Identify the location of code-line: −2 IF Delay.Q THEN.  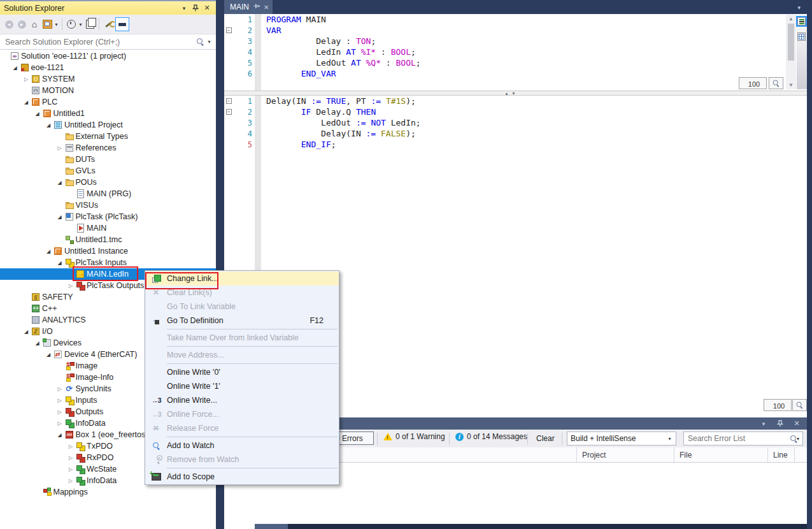
(516, 112).